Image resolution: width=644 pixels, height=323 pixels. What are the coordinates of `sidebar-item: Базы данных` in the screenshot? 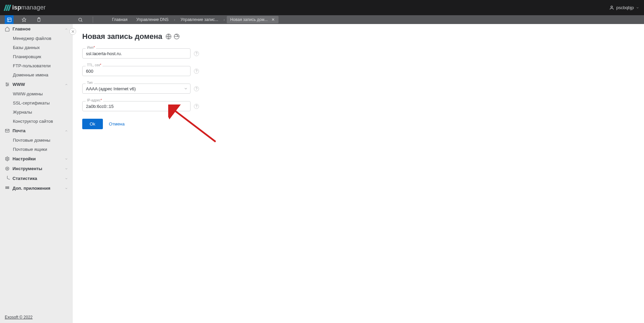 It's located at (37, 47).